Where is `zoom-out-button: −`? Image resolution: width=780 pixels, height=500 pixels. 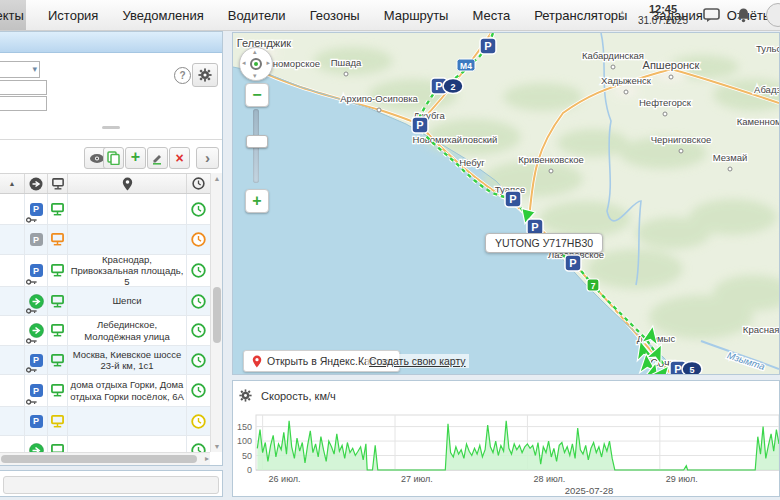
zoom-out-button: − is located at coordinates (257, 95).